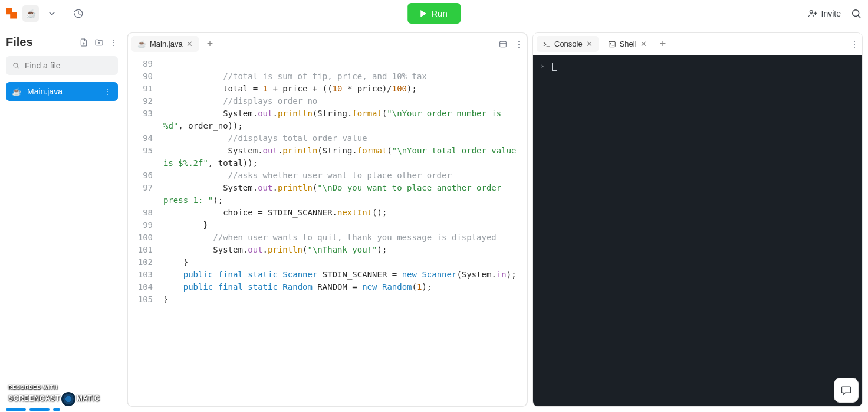 The image size is (868, 412). I want to click on tab-main-java: ☕ Main.java ✕, so click(165, 44).